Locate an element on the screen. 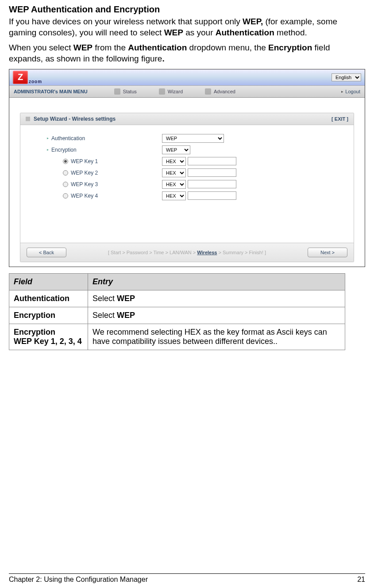 The width and height of the screenshot is (374, 588). crumb-wireless: Wireless is located at coordinates (207, 252).